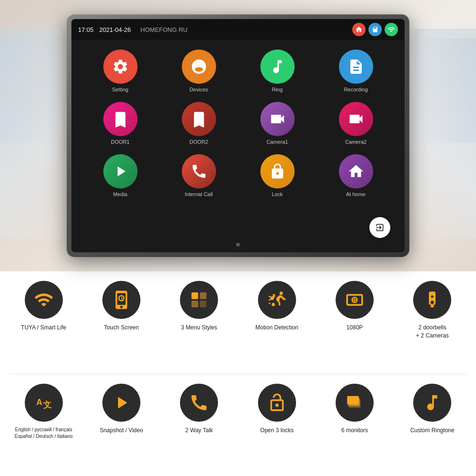 The height and width of the screenshot is (476, 476). What do you see at coordinates (121, 327) in the screenshot?
I see `feature-touch-label: Touch Screen` at bounding box center [121, 327].